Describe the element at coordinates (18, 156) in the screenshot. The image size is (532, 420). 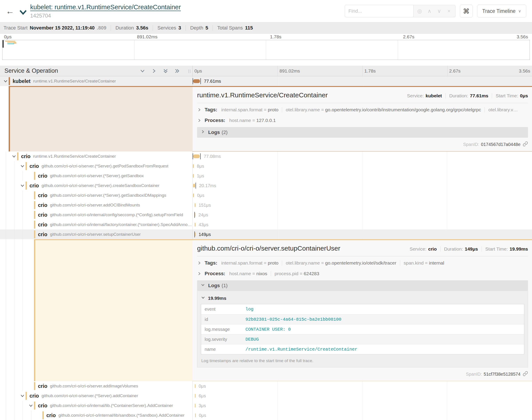
I see `span-color-bar` at that location.